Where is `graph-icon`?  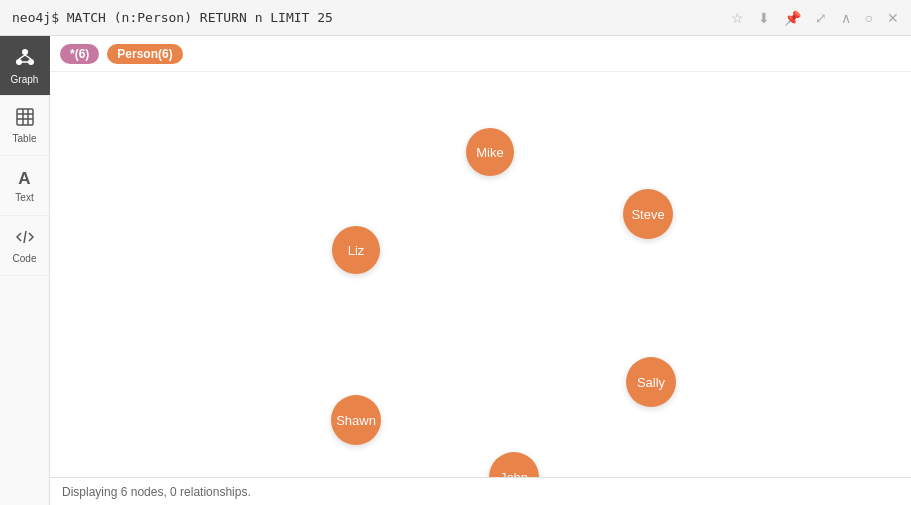
graph-icon is located at coordinates (25, 59).